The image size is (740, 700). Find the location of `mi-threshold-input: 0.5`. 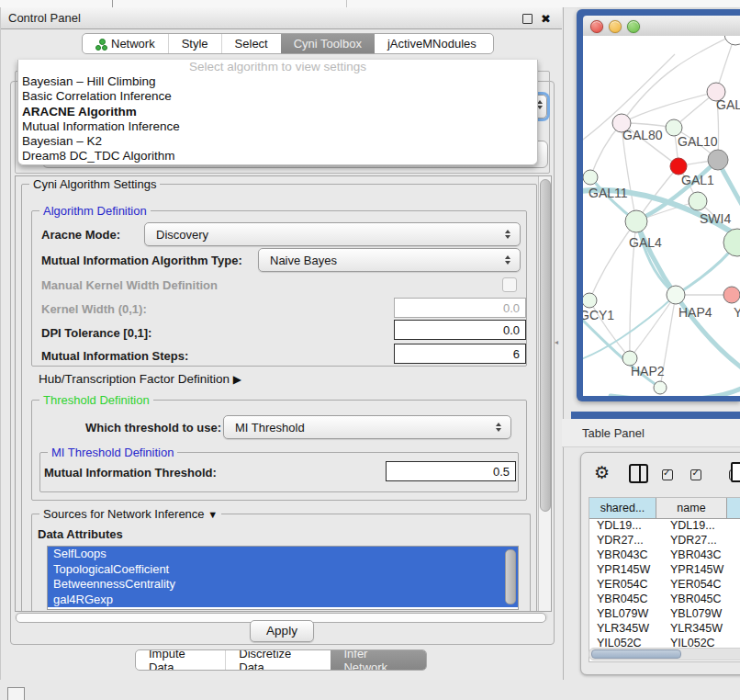

mi-threshold-input: 0.5 is located at coordinates (451, 471).